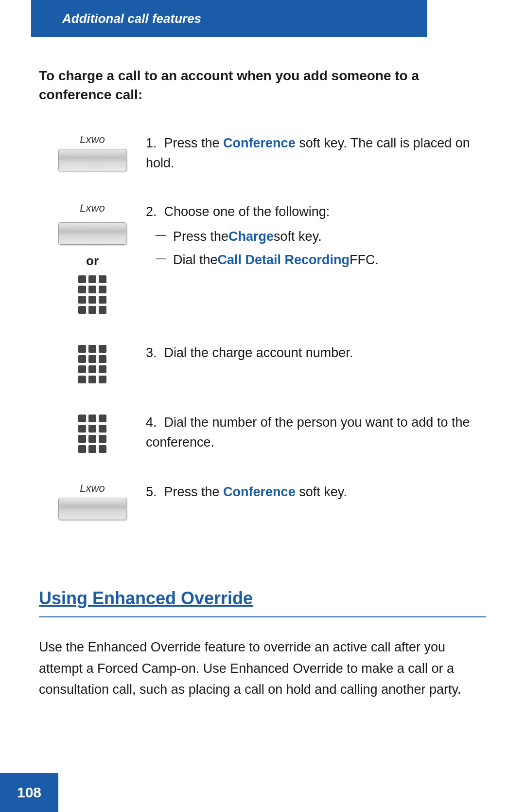  I want to click on step1-link: Conference, so click(260, 143).